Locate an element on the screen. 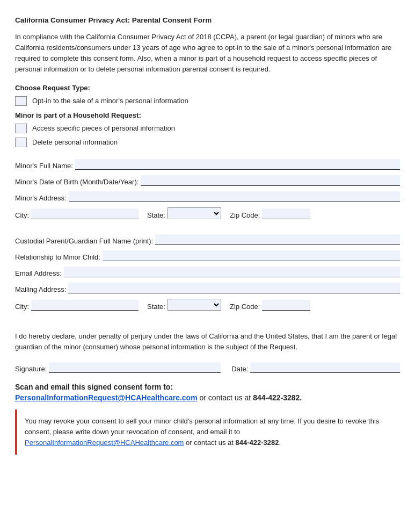 This screenshot has height=532, width=415. revoke-text3: . is located at coordinates (280, 443).